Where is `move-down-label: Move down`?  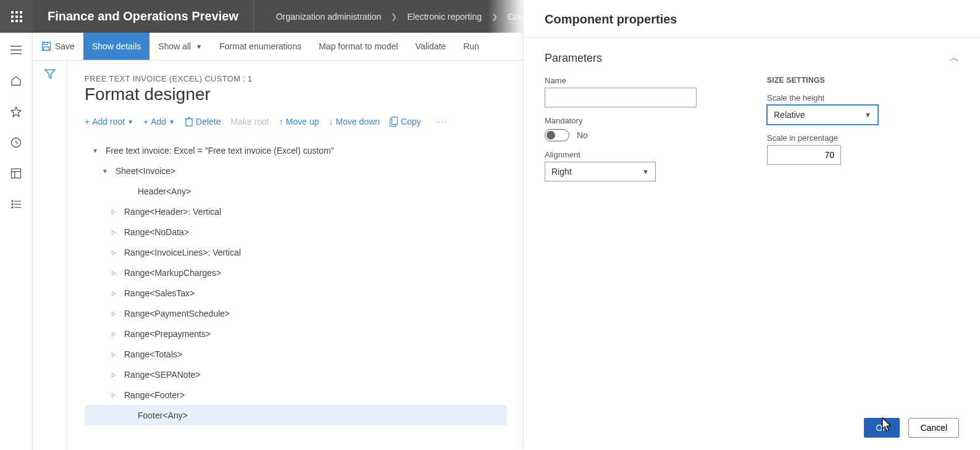 move-down-label: Move down is located at coordinates (358, 122).